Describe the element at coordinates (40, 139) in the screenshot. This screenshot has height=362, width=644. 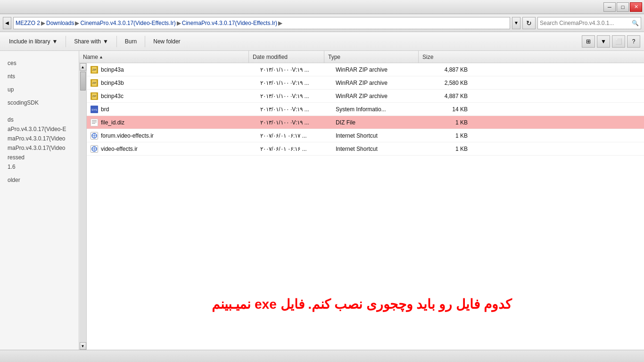
I see `sidebar-item-cinema2: maPro.v4.3.0.17(Video` at that location.